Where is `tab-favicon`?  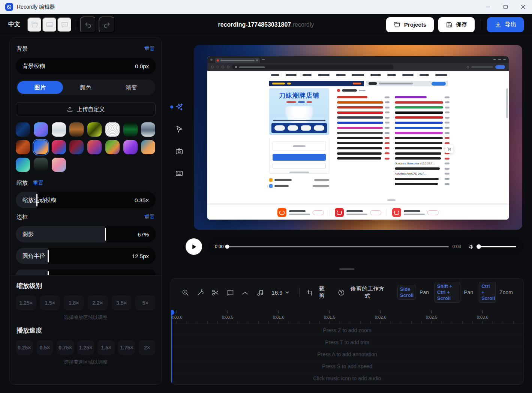 tab-favicon is located at coordinates (218, 60).